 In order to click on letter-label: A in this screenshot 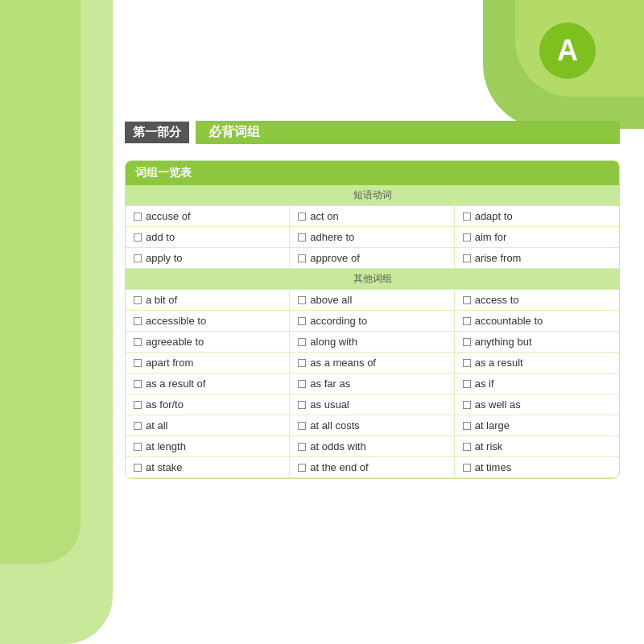, I will do `click(568, 51)`.